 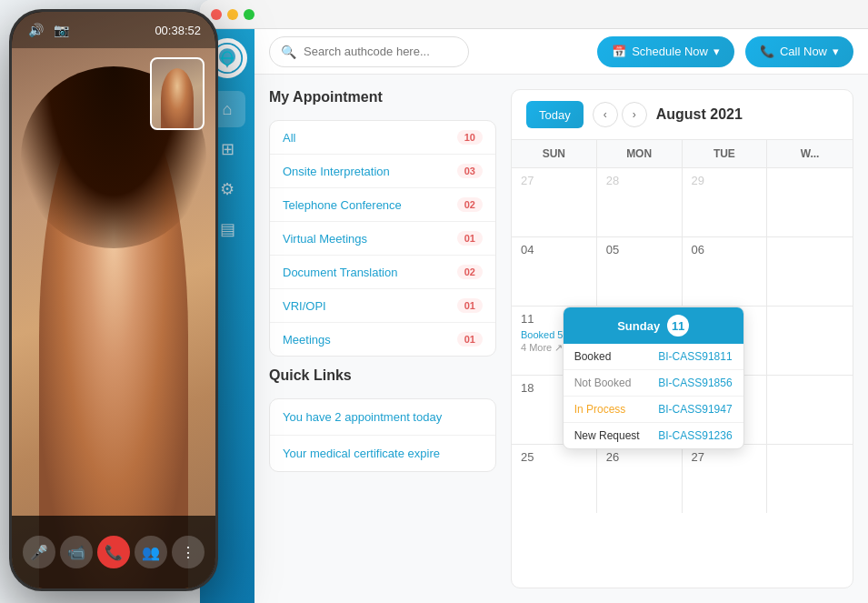 What do you see at coordinates (554, 340) in the screenshot?
I see `cal-cell-11: 11 Booked 52 4 More ↗ Sunday 11` at bounding box center [554, 340].